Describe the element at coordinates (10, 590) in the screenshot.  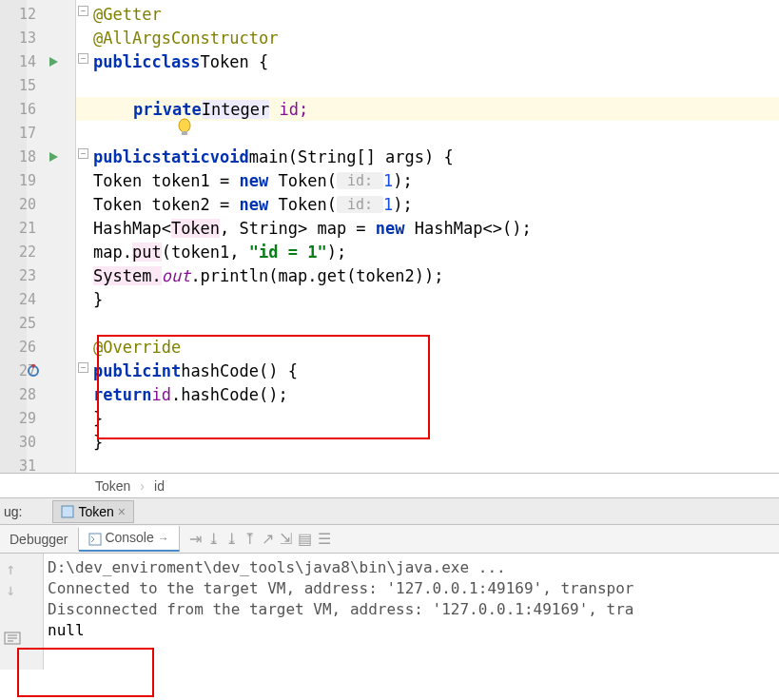
I see `down-icon: ↓` at that location.